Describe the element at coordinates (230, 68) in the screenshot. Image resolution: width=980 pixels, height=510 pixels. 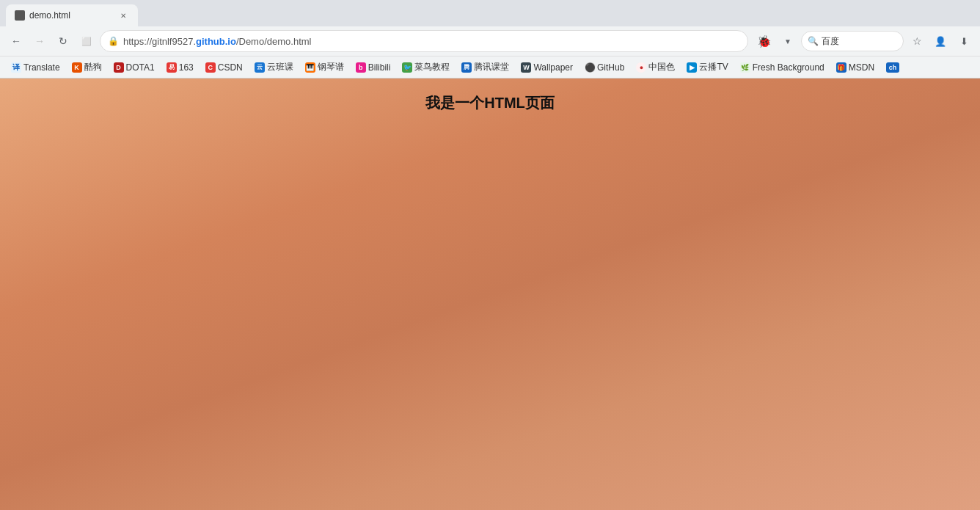
I see `bookmark-csdn-label: CSDN` at that location.